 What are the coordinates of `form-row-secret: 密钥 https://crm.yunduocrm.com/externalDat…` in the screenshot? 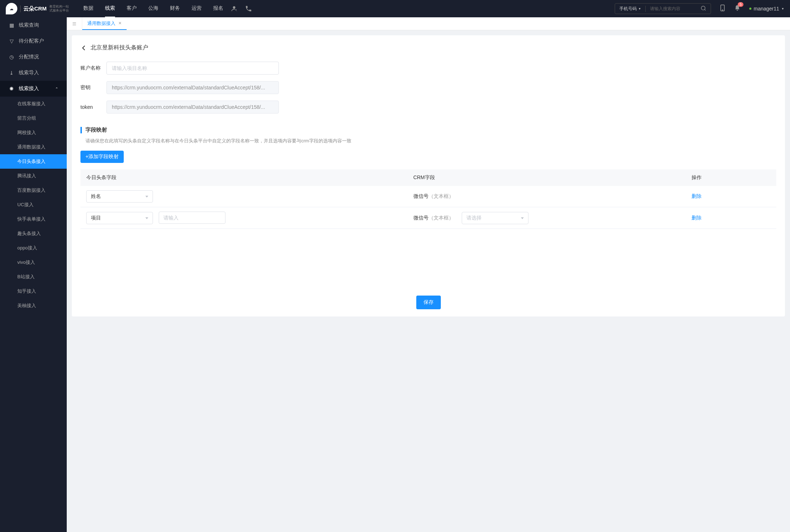 It's located at (429, 88).